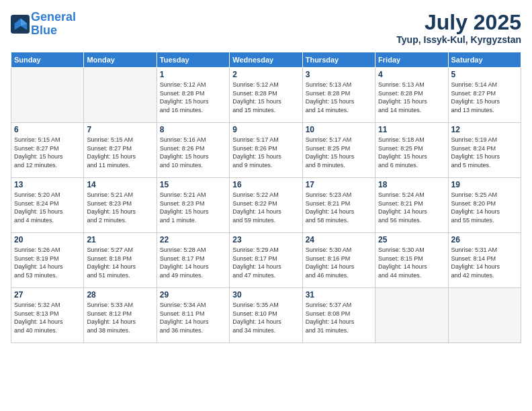  I want to click on cell-text: and 14 minutes., so click(411, 110).